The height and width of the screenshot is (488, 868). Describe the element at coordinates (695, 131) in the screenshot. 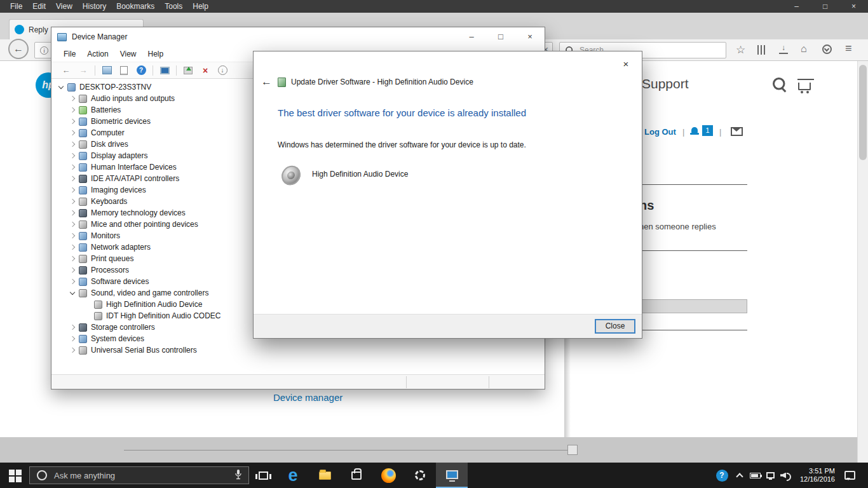

I see `notification-bell-icon` at that location.